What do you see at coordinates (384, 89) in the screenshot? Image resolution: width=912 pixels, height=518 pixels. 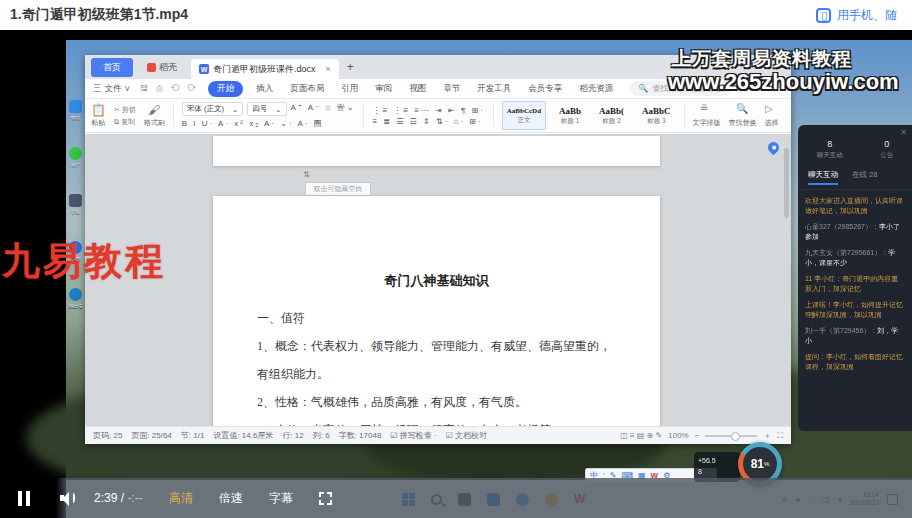 I see `menu-tab-review: 审阅` at bounding box center [384, 89].